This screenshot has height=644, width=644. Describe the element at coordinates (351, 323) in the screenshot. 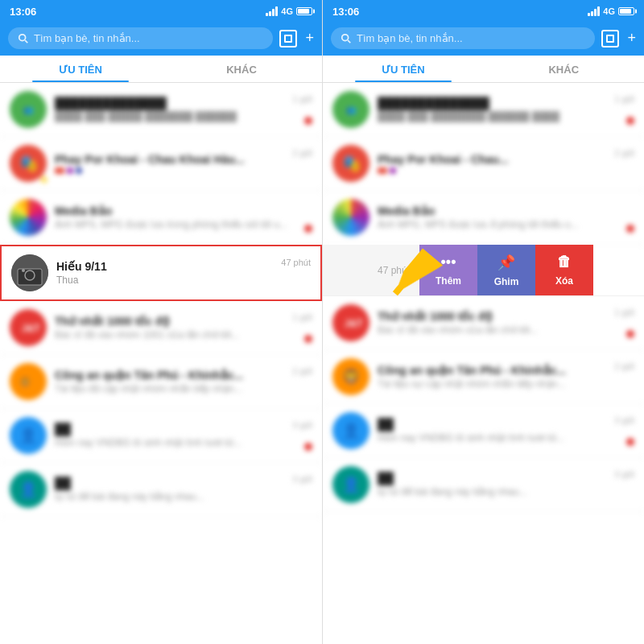

I see `avatar-5r: J&T` at that location.